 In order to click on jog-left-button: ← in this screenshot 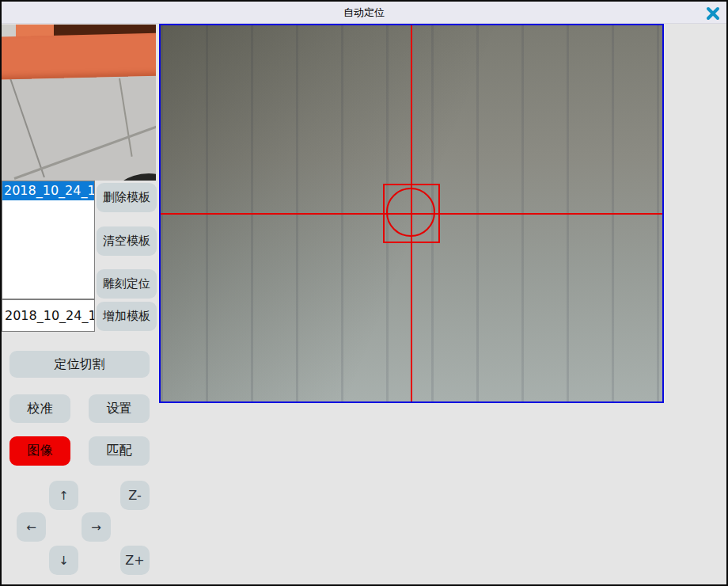, I will do `click(32, 527)`.